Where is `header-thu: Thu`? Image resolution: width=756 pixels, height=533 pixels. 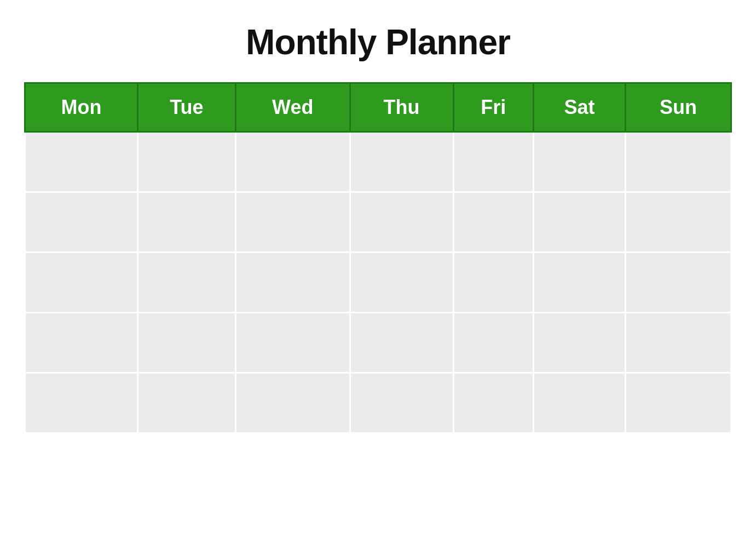 header-thu: Thu is located at coordinates (402, 107).